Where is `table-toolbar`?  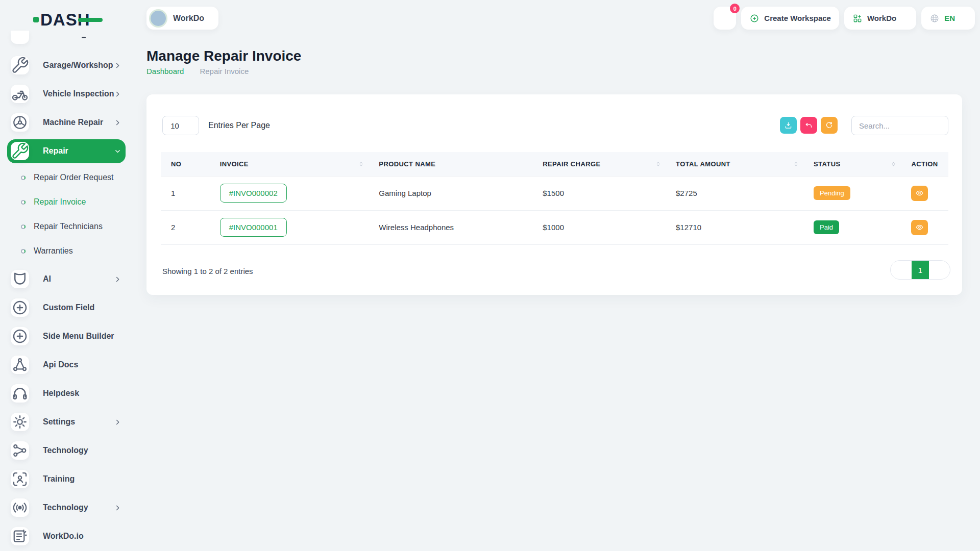
table-toolbar is located at coordinates (808, 126).